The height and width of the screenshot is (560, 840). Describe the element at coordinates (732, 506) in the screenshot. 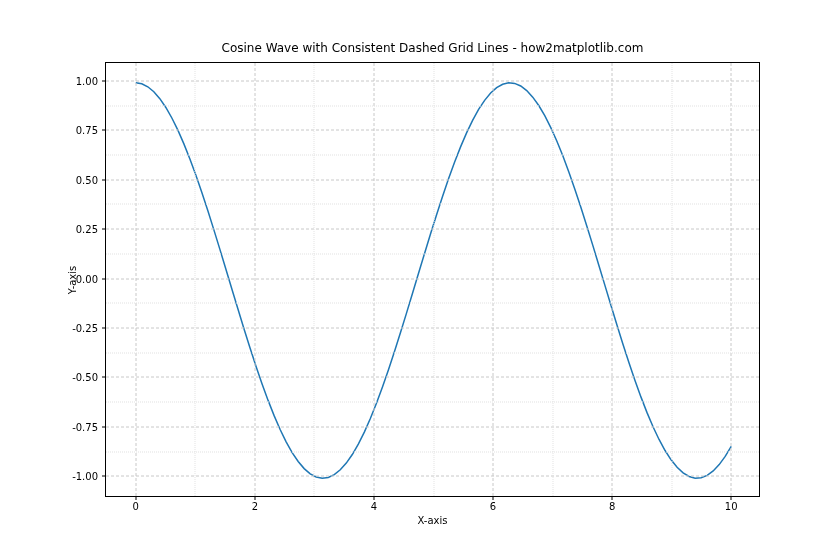

I see `x-tick-label: 10` at that location.